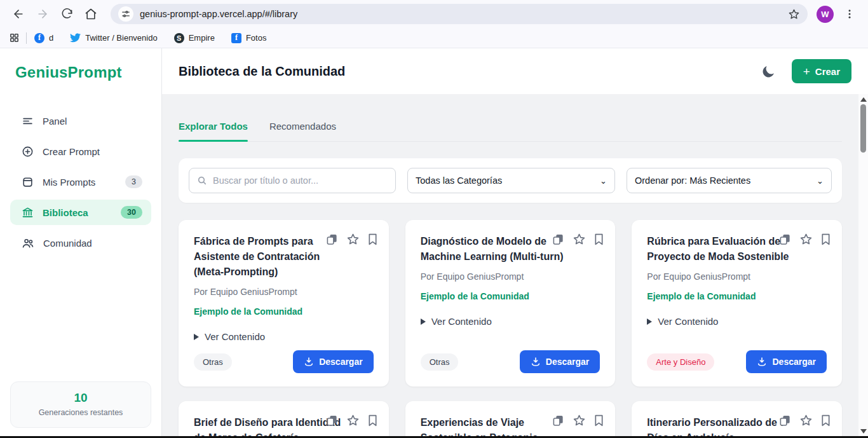 This screenshot has width=868, height=438. Describe the element at coordinates (51, 38) in the screenshot. I see `bookmark-label: d` at that location.